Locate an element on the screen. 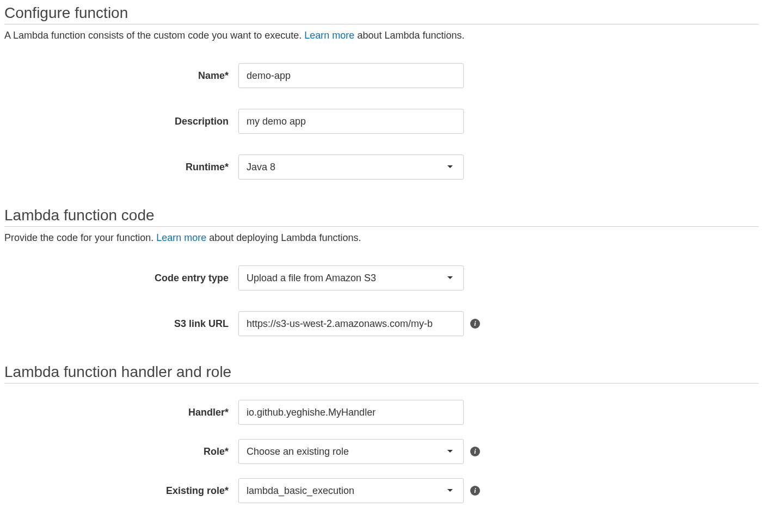 The height and width of the screenshot is (532, 763). description-label: Description is located at coordinates (121, 122).